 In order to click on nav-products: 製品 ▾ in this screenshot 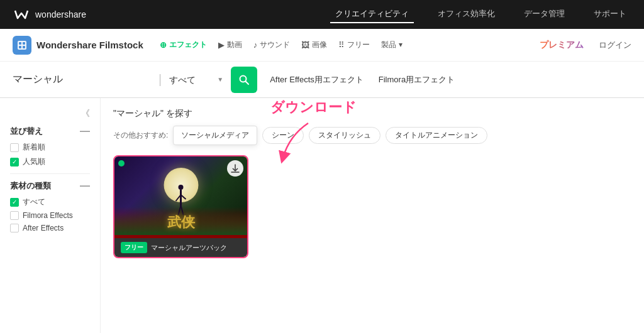, I will do `click(391, 45)`.